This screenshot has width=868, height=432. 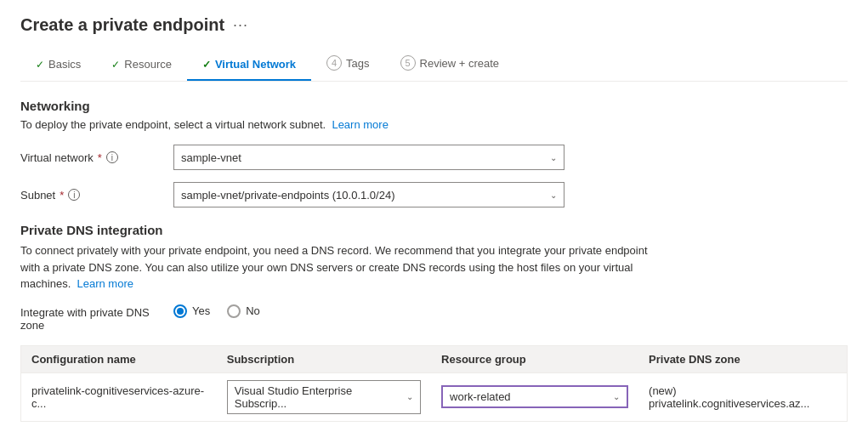 I want to click on virtual-network-select: sample-vnet ⌄, so click(x=369, y=157).